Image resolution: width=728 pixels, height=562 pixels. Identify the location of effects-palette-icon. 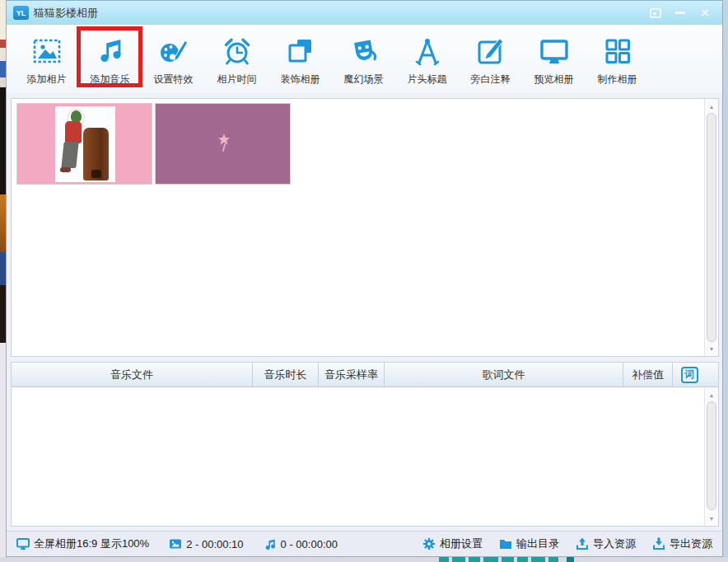
(174, 51).